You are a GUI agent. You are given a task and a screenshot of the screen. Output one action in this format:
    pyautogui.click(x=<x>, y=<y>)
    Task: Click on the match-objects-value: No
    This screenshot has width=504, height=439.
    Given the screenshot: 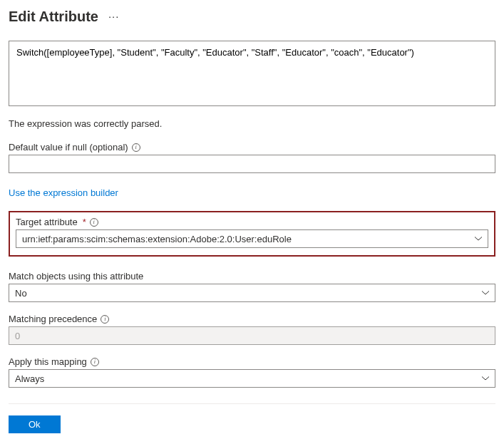 What is the action you would take?
    pyautogui.click(x=21, y=294)
    